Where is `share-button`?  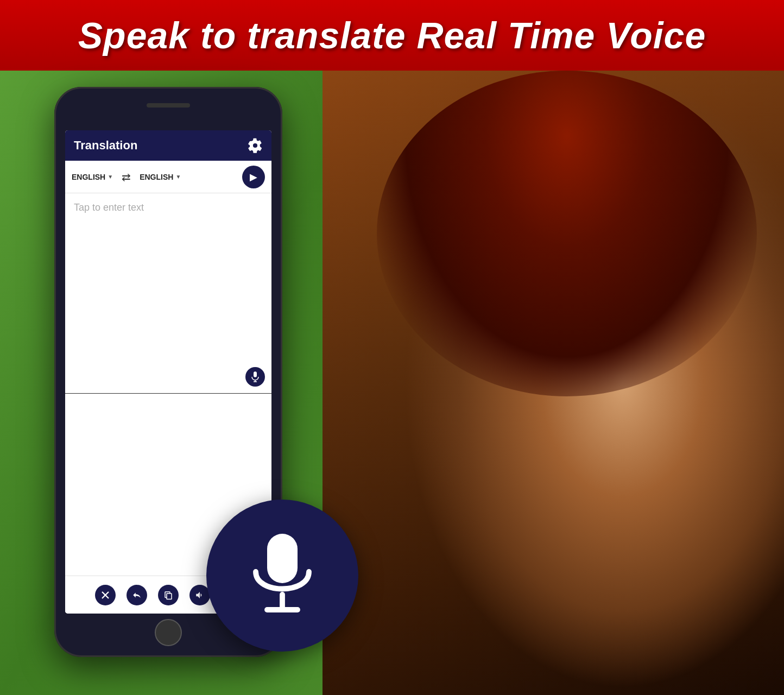
share-button is located at coordinates (137, 595).